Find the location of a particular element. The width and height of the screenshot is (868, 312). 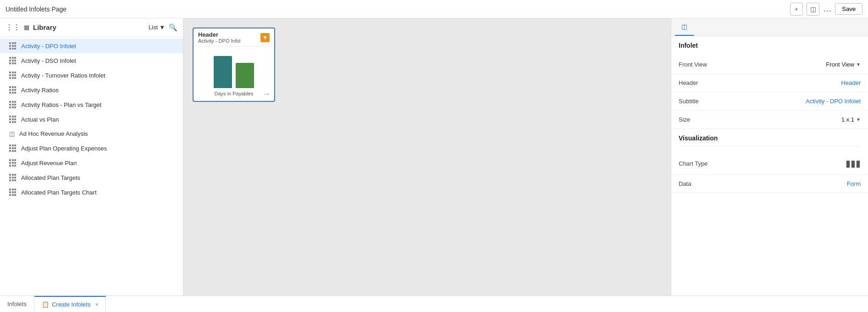

size-label: Size is located at coordinates (684, 119).